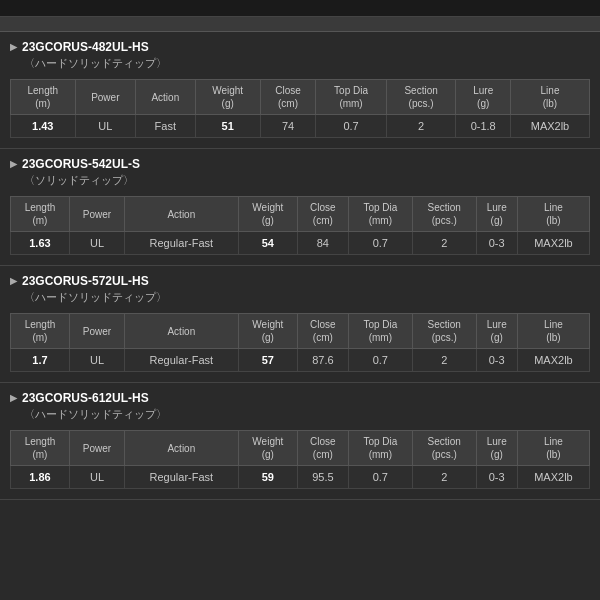 This screenshot has width=600, height=600. I want to click on spec-close: 74, so click(288, 126).